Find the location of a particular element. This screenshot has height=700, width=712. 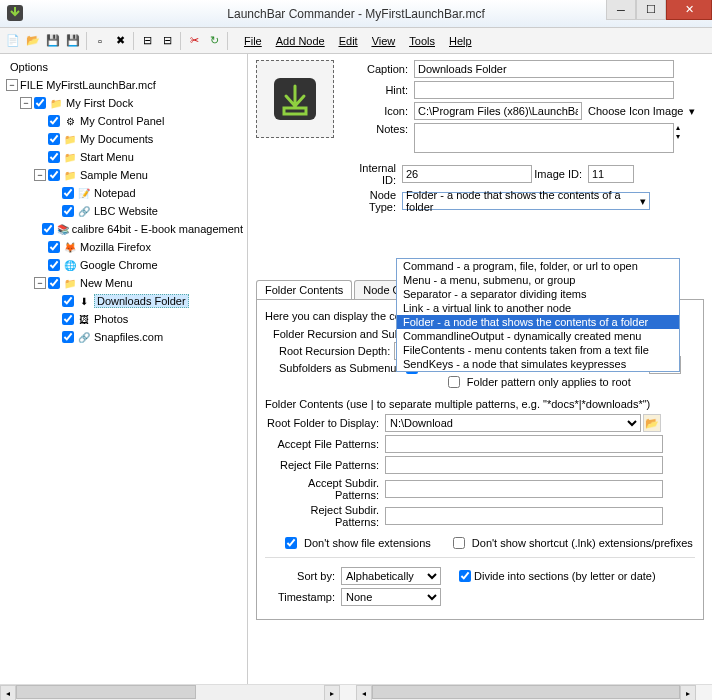

refresh-icon: ↻ is located at coordinates (214, 41).